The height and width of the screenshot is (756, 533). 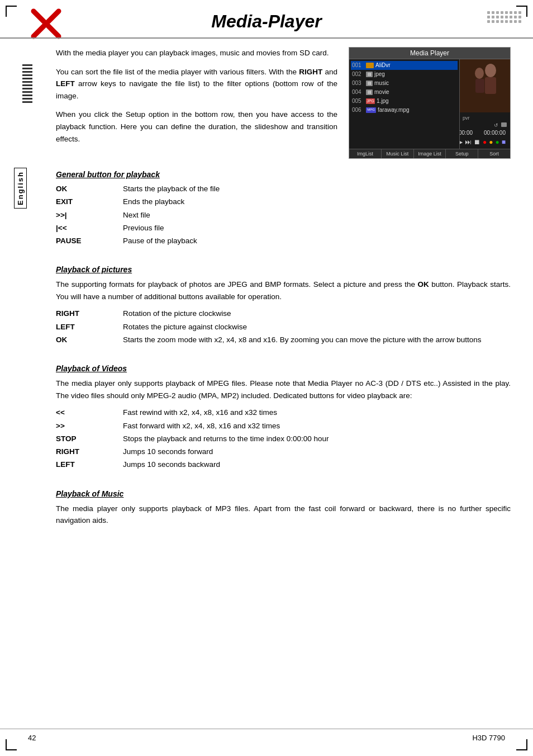 What do you see at coordinates (317, 189) in the screenshot?
I see `key-ok-desc: Starts the playback of the file` at bounding box center [317, 189].